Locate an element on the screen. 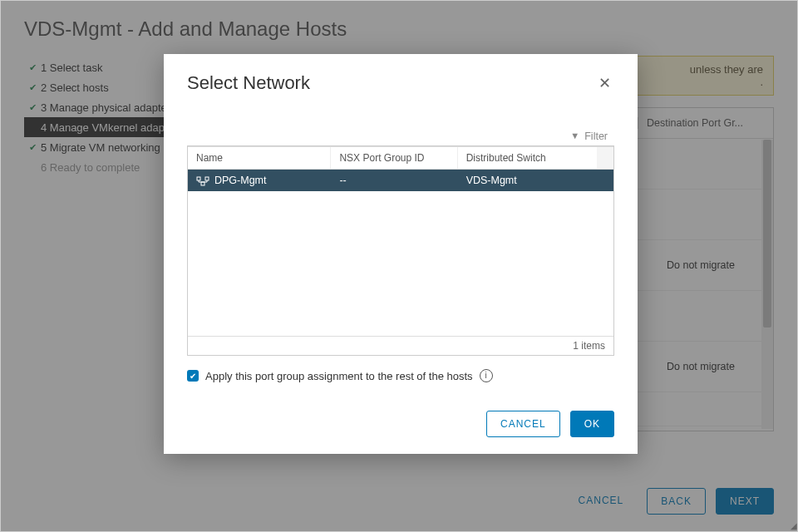  column-distributed-switch: Distributed Switch is located at coordinates (527, 158).